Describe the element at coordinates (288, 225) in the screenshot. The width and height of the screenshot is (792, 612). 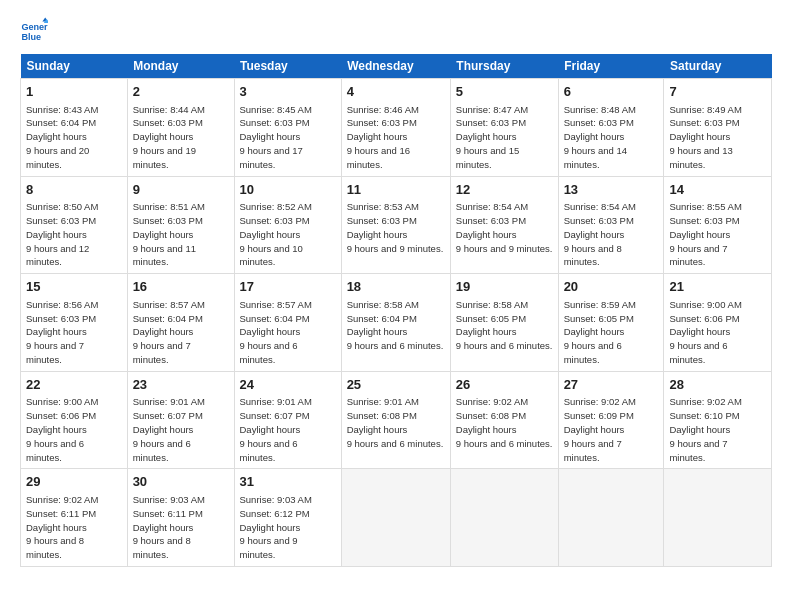
I see `day-cell: 10Sunrise: 8:52 AMSunset: 6:03 PMDayligh…` at that location.